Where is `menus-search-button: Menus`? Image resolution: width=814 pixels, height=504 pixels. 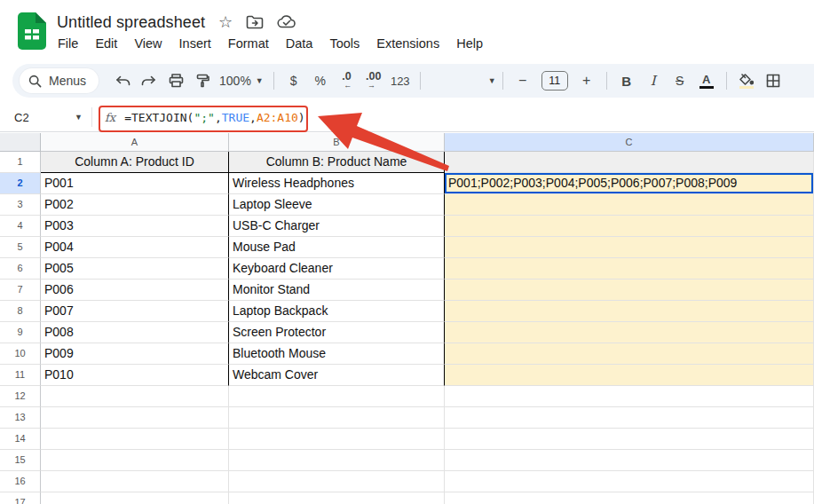
menus-search-button: Menus is located at coordinates (59, 81).